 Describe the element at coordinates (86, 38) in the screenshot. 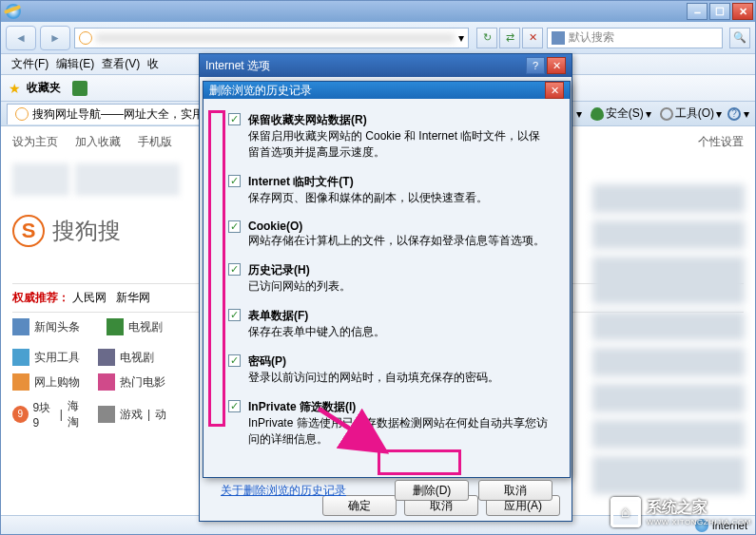

I see `site-icon` at that location.